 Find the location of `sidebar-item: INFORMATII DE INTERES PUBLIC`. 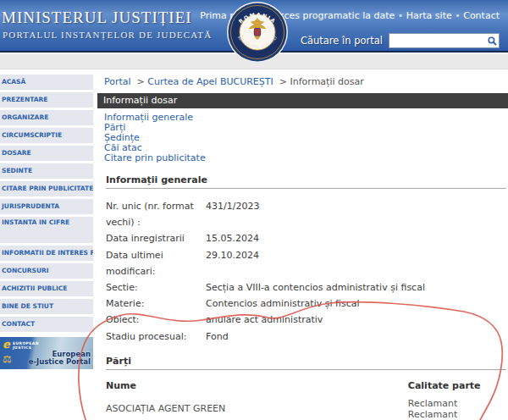

sidebar-item: INFORMATII DE INTERES PUBLIC is located at coordinates (47, 253).